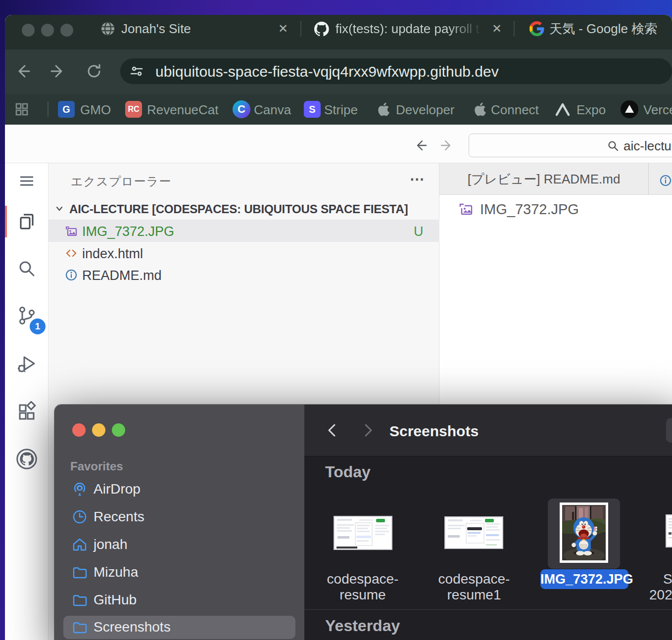  I want to click on tab-github-pr: fix(tests): update payroll t, so click(410, 29).